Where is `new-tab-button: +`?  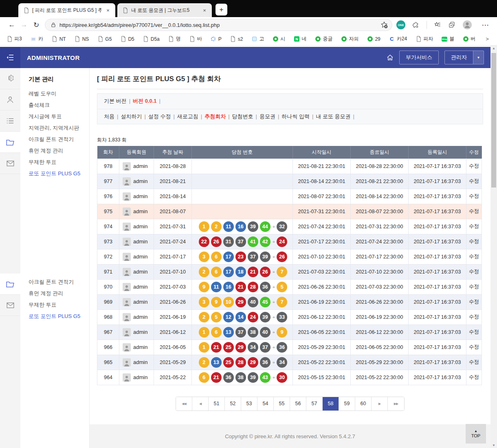
new-tab-button: + is located at coordinates (222, 10).